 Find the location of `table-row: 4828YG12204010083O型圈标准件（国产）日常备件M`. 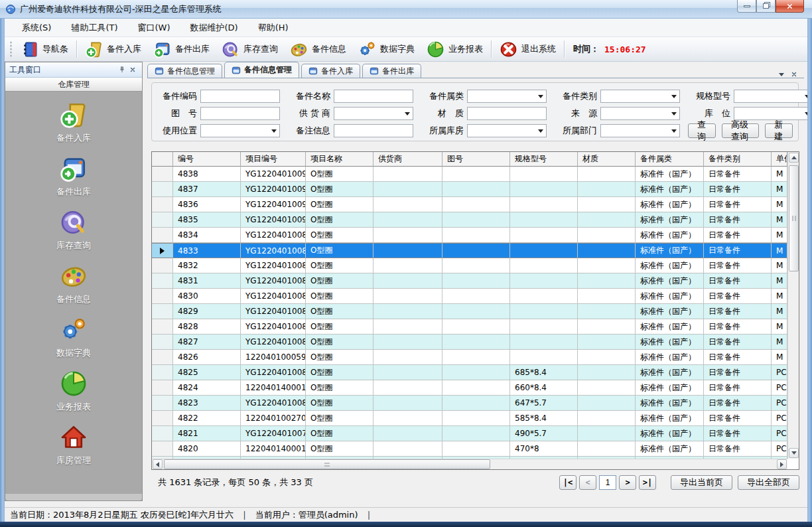

table-row: 4828YG12204010083O型圈标准件（国产）日常备件M is located at coordinates (470, 327).